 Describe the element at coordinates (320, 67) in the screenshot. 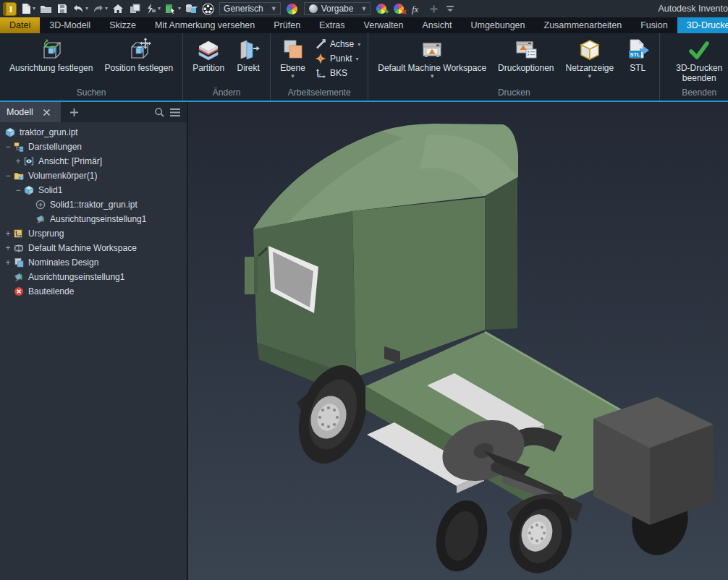

I see `ribbon-panel-arbeitselemente: Ebene▾Achse▾Punkt▾BKSArbeitselemente` at that location.